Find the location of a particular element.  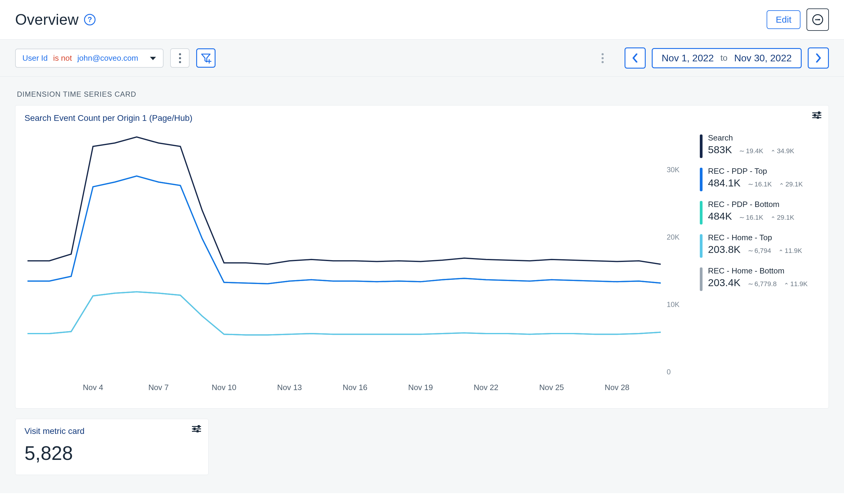

svg-text: Nov 13 is located at coordinates (289, 387).